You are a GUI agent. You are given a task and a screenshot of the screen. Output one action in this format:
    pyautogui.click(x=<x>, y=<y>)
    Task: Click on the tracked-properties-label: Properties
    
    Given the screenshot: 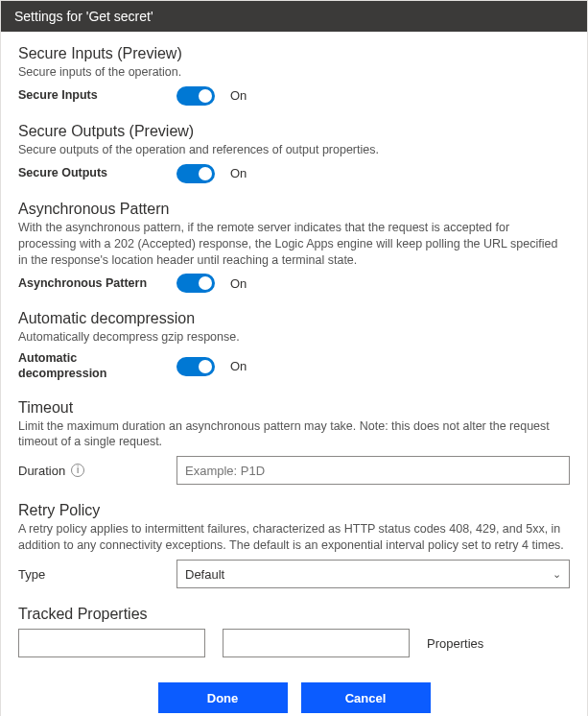 What is the action you would take?
    pyautogui.click(x=455, y=643)
    